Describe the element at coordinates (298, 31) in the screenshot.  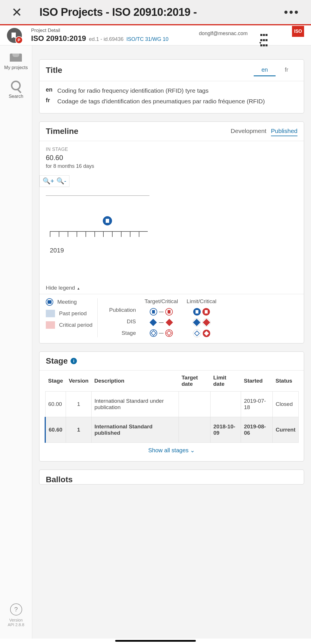
I see `iso-logo: ISO` at that location.